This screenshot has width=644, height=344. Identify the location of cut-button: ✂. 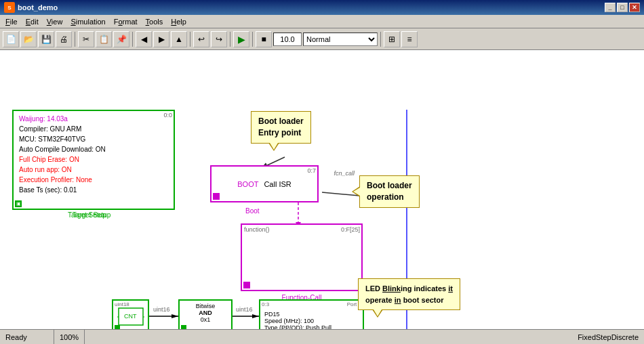
(86, 39).